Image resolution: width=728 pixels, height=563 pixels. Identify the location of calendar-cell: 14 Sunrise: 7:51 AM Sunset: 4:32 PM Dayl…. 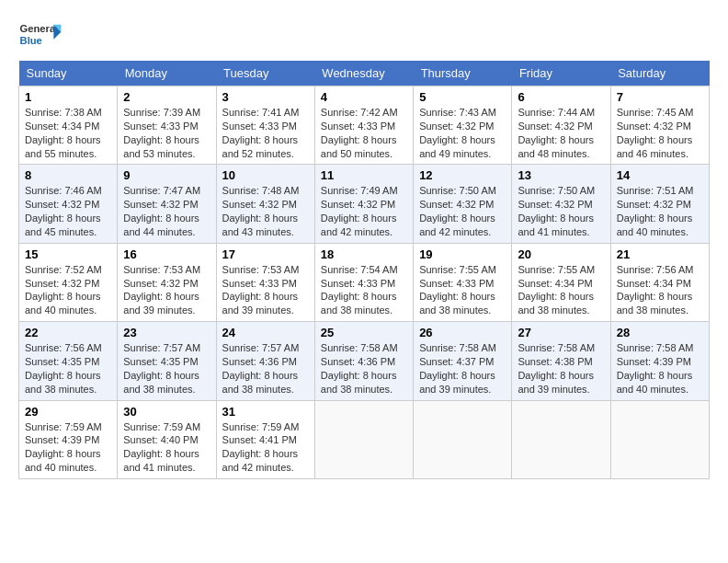
(660, 204).